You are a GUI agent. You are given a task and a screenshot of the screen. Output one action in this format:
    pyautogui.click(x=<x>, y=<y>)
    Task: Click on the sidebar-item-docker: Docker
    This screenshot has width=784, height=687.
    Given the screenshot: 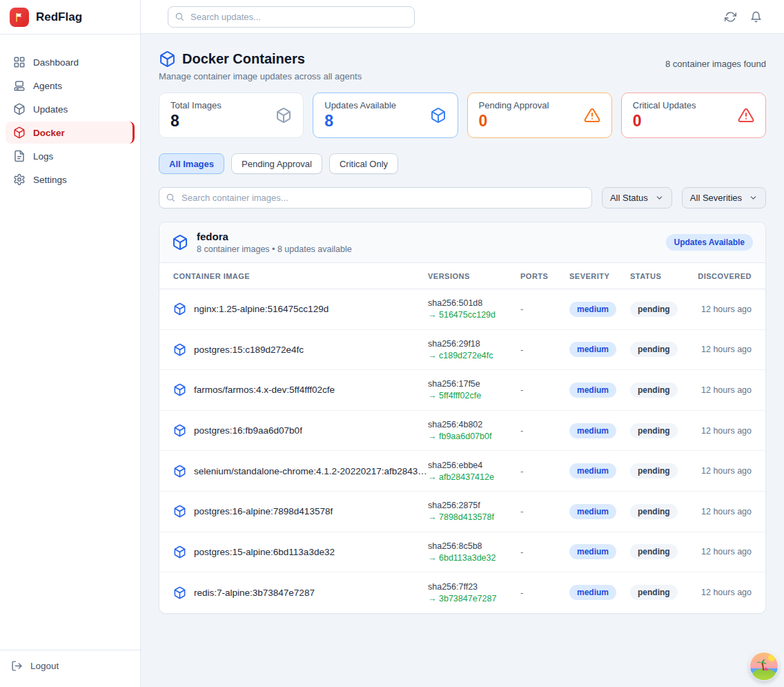 What is the action you would take?
    pyautogui.click(x=70, y=133)
    